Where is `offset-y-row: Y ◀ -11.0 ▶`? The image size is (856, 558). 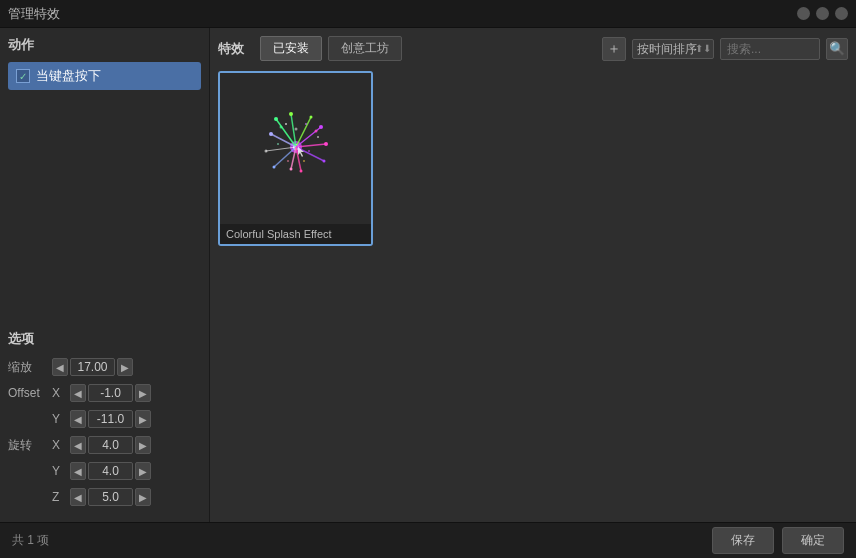 offset-y-row: Y ◀ -11.0 ▶ is located at coordinates (104, 419).